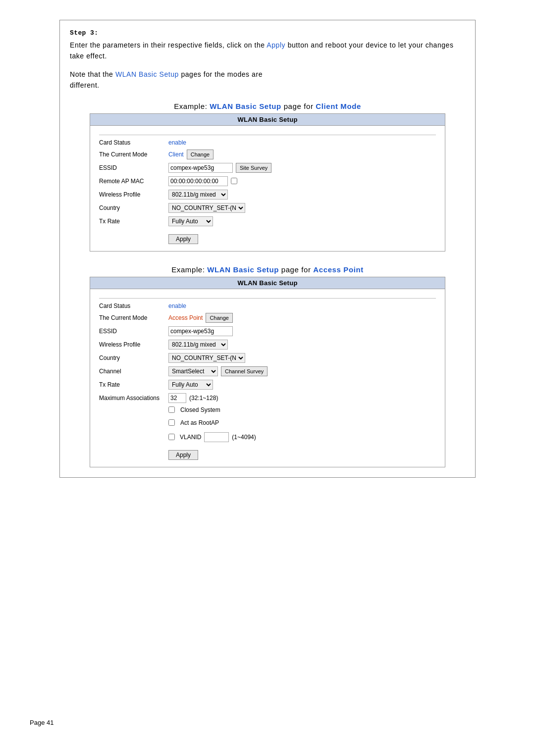  Describe the element at coordinates (268, 143) in the screenshot. I see `client-card-status-row: Card Status enable` at that location.